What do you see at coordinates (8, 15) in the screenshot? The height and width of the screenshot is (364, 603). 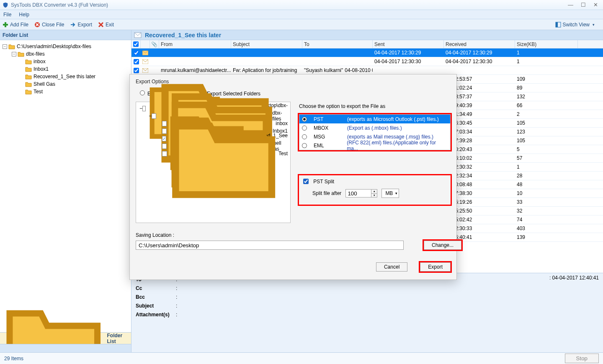 I see `menu-file: File` at bounding box center [8, 15].